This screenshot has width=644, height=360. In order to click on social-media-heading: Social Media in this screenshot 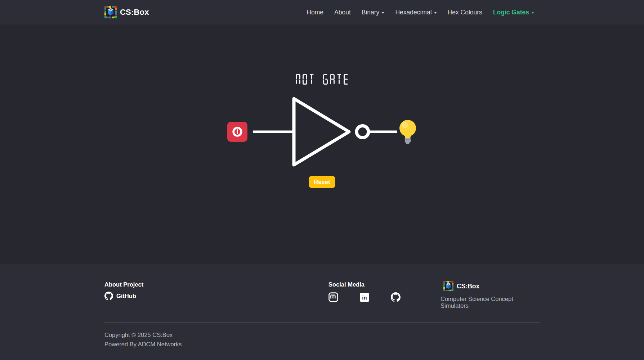, I will do `click(385, 284)`.